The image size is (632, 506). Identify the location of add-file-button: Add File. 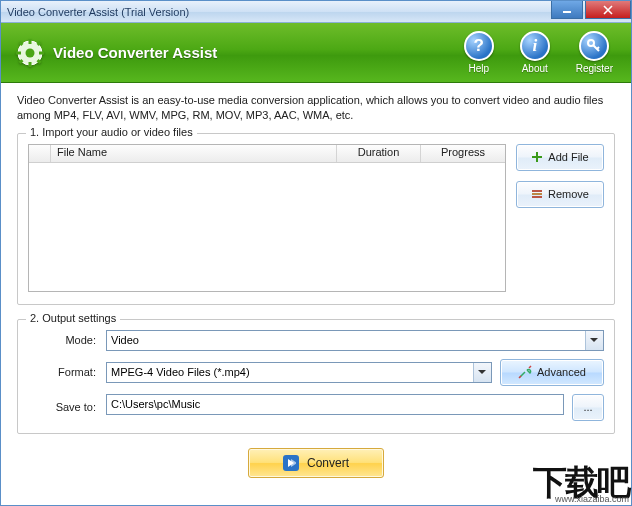
(560, 158).